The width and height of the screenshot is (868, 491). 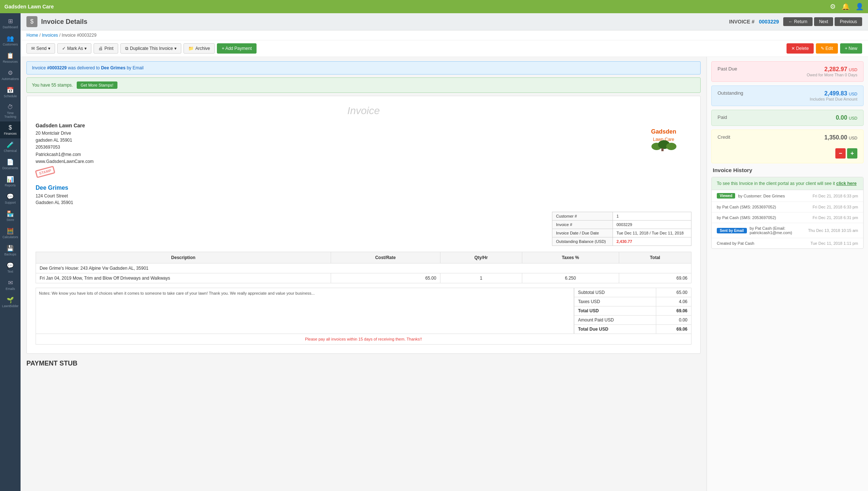 What do you see at coordinates (10, 92) in the screenshot?
I see `sidebar-item-schedule: 📅 Schedule` at bounding box center [10, 92].